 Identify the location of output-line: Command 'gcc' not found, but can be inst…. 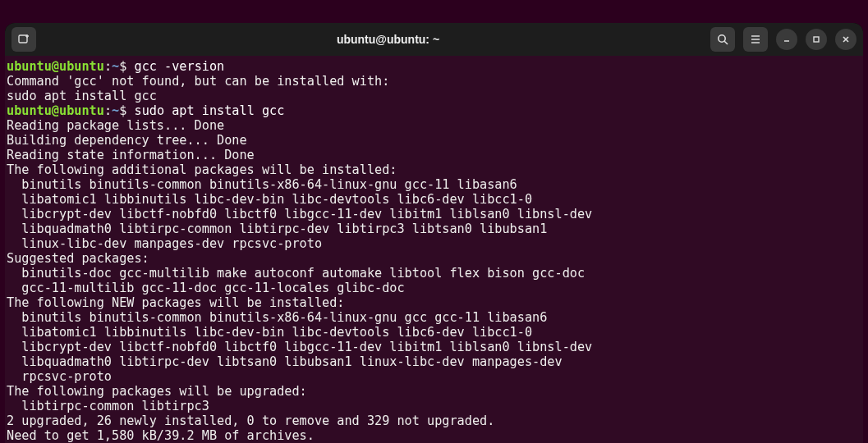
(198, 81).